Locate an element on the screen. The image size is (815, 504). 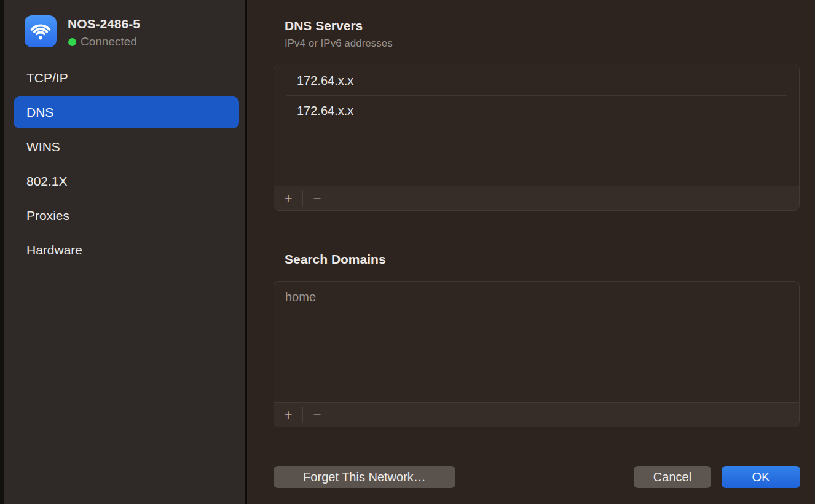
add-dns-server-button: + is located at coordinates (288, 199).